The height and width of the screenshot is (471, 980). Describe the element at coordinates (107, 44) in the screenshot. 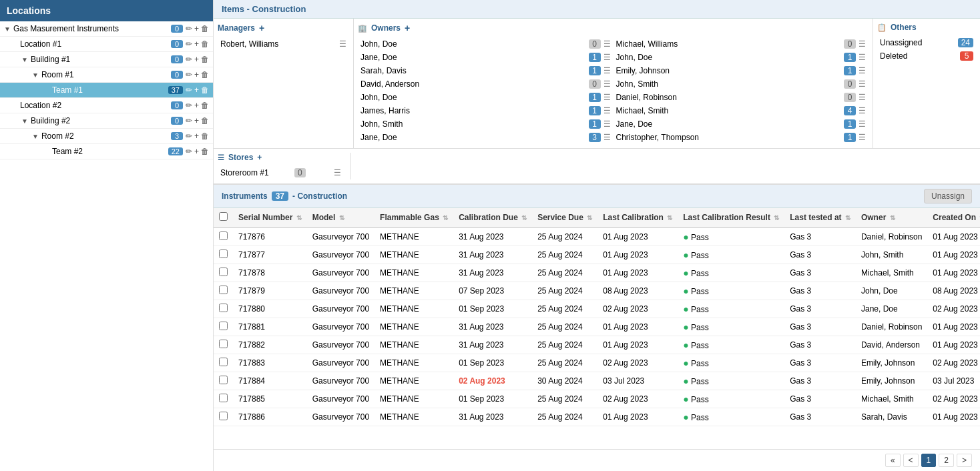

I see `tree-item-loc1: Location #10✏+🗑` at that location.